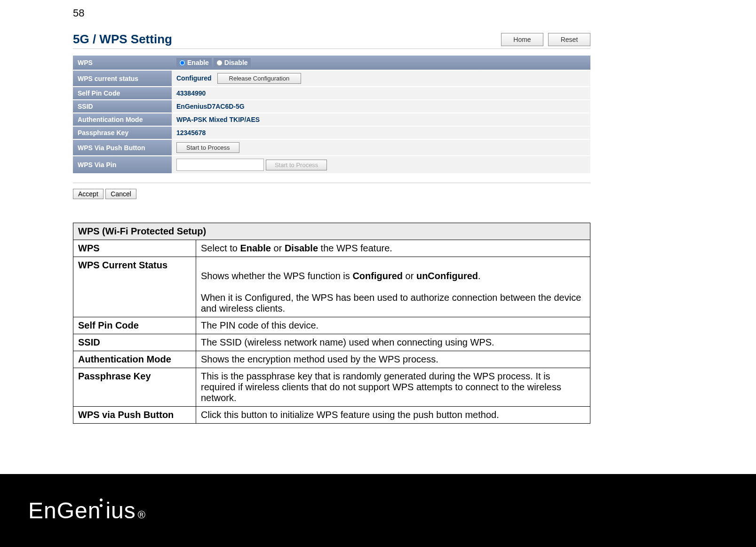 Image resolution: width=756 pixels, height=547 pixels. I want to click on wps-disable-radio, so click(219, 63).